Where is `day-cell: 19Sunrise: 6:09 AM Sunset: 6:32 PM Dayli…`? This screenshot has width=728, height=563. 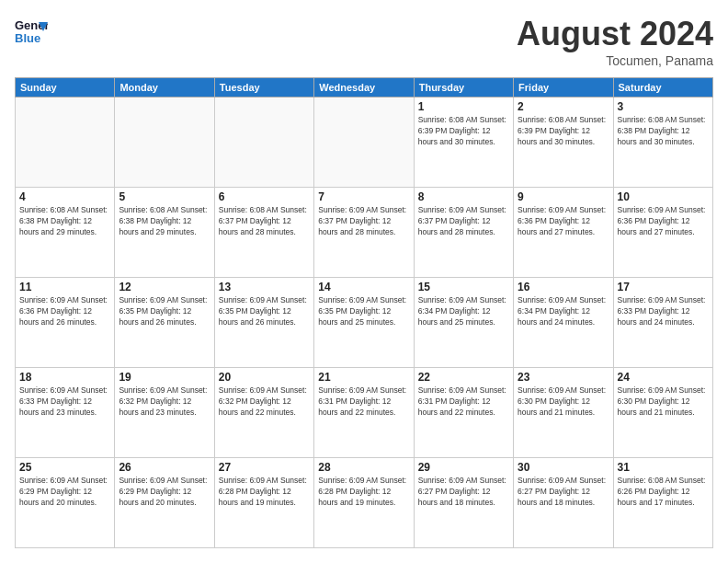
day-cell: 19Sunrise: 6:09 AM Sunset: 6:32 PM Dayli… is located at coordinates (165, 413).